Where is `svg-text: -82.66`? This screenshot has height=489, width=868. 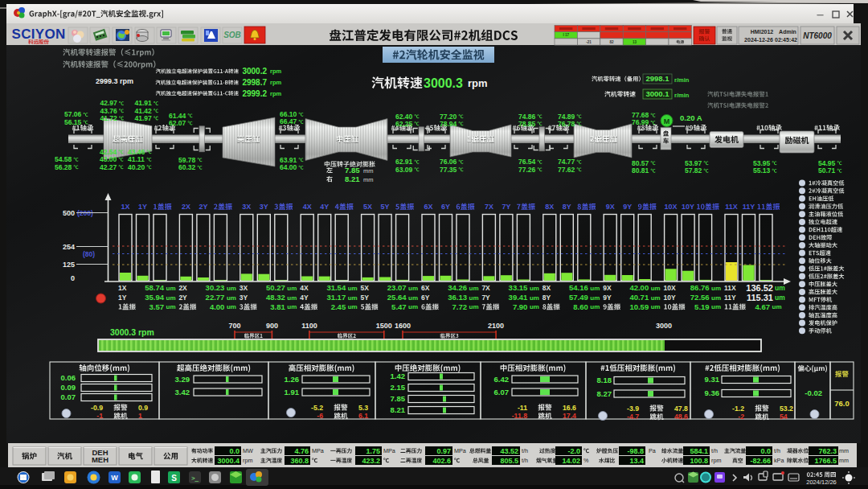 svg-text: -82.66 is located at coordinates (760, 461).